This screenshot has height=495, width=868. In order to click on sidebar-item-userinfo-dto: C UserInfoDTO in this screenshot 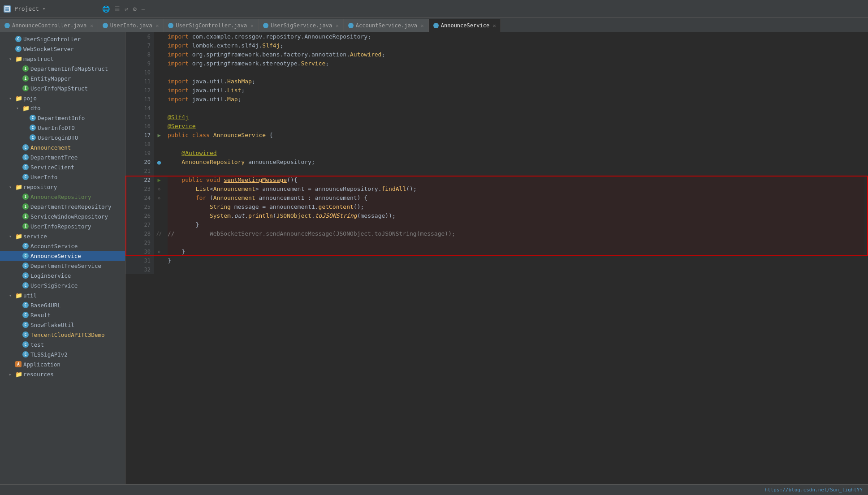, I will do `click(63, 128)`.